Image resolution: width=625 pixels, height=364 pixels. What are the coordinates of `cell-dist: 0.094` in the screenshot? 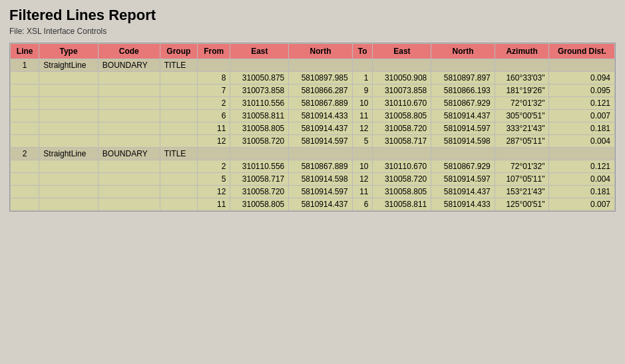 It's located at (582, 79).